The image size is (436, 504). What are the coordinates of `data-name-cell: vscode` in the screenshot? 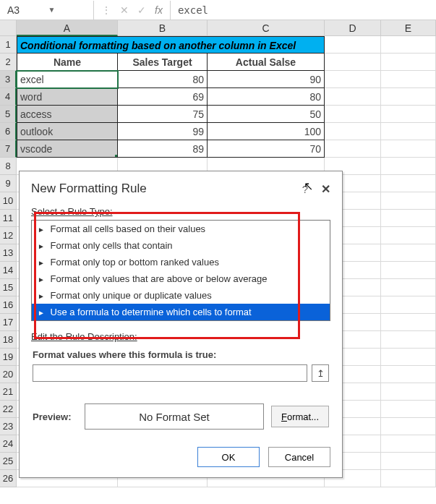 It's located at (67, 149).